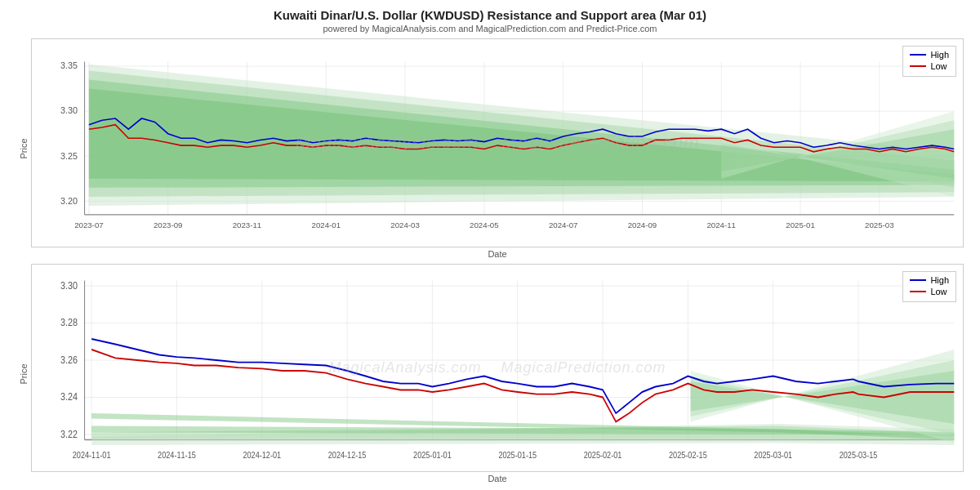 The height and width of the screenshot is (490, 980). I want to click on svg-text: 2024-11, so click(721, 225).